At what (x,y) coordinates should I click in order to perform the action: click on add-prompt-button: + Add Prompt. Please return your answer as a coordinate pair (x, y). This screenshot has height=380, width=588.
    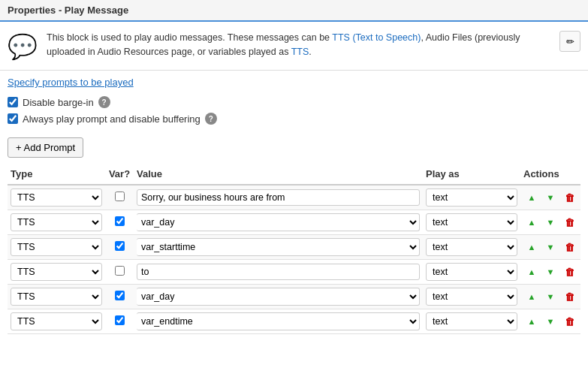
    Looking at the image, I should click on (45, 147).